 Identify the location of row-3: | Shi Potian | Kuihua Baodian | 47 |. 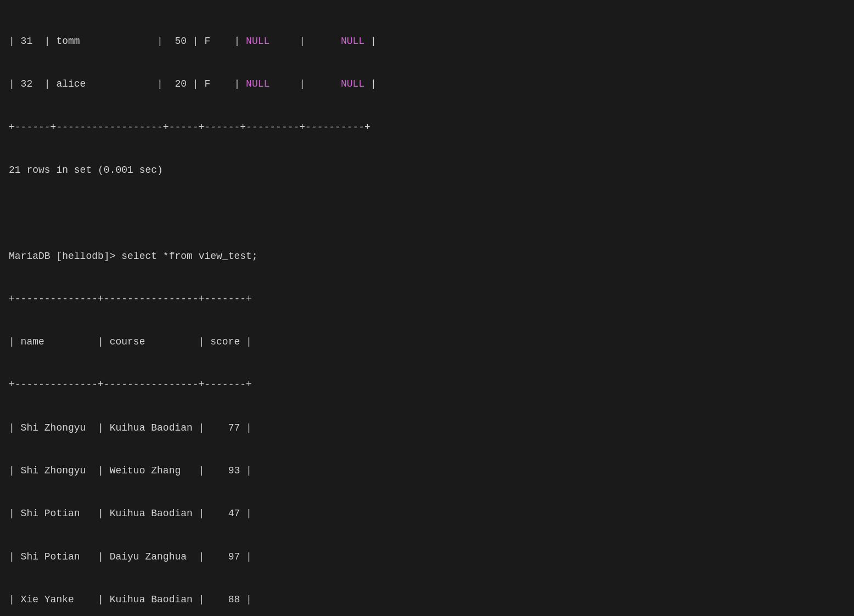
(427, 513).